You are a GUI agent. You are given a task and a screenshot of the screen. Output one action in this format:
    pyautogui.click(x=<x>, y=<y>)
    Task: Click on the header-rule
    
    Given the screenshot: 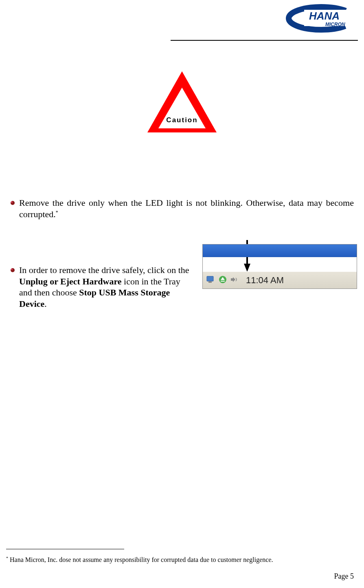 What is the action you would take?
    pyautogui.click(x=264, y=40)
    